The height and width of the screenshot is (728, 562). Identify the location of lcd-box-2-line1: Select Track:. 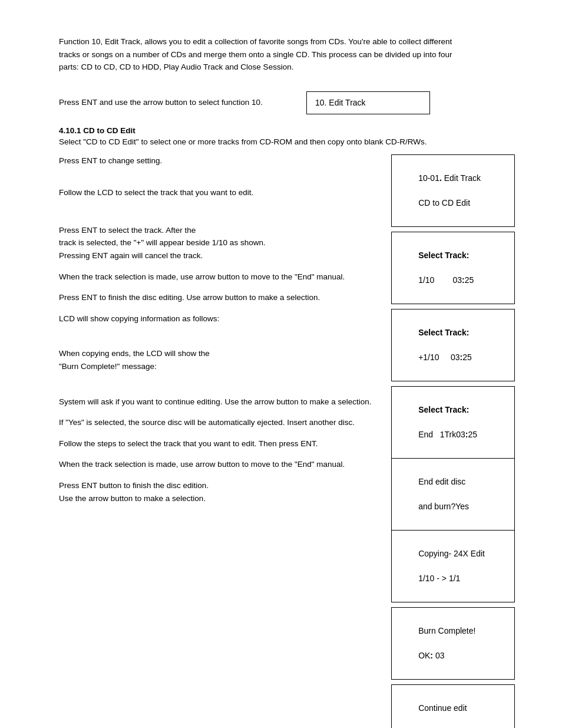
(444, 332).